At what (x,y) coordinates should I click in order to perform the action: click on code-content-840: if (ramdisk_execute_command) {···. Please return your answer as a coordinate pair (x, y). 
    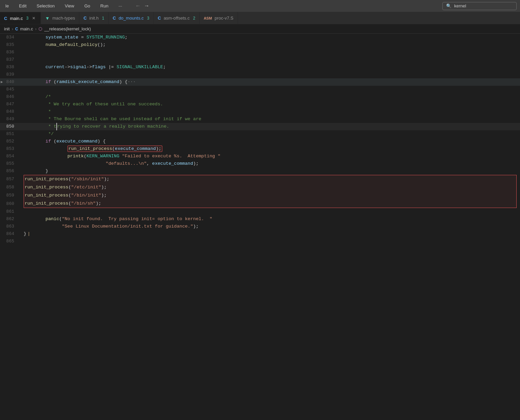
    Looking at the image, I should click on (270, 82).